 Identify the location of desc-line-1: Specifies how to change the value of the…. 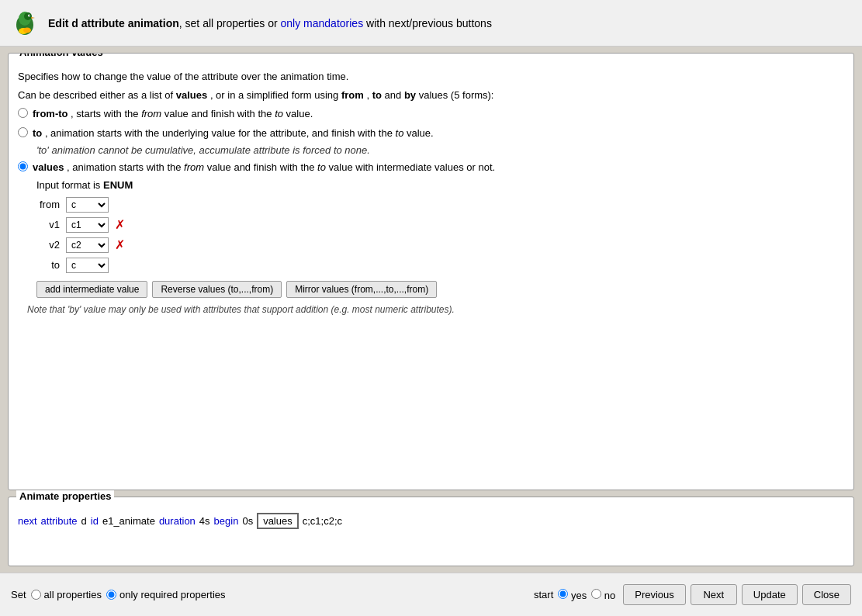
(431, 77).